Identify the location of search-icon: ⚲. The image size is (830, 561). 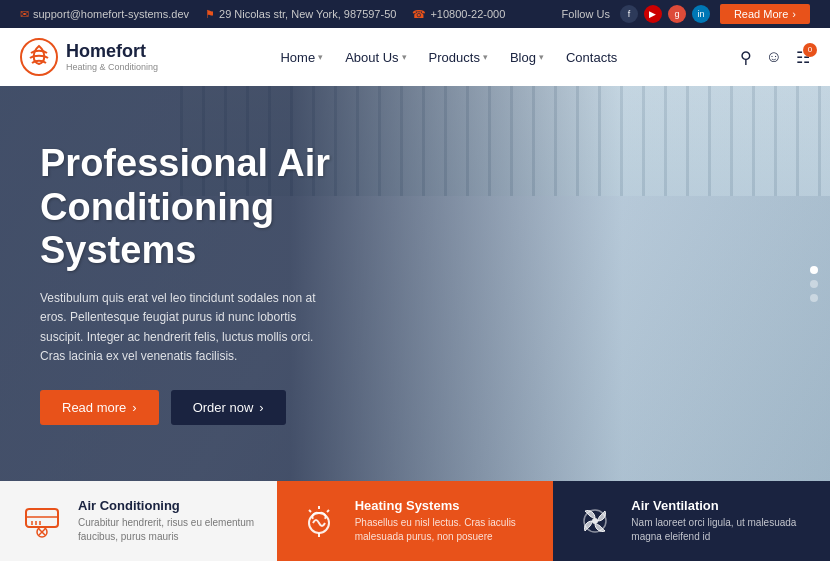
(746, 58).